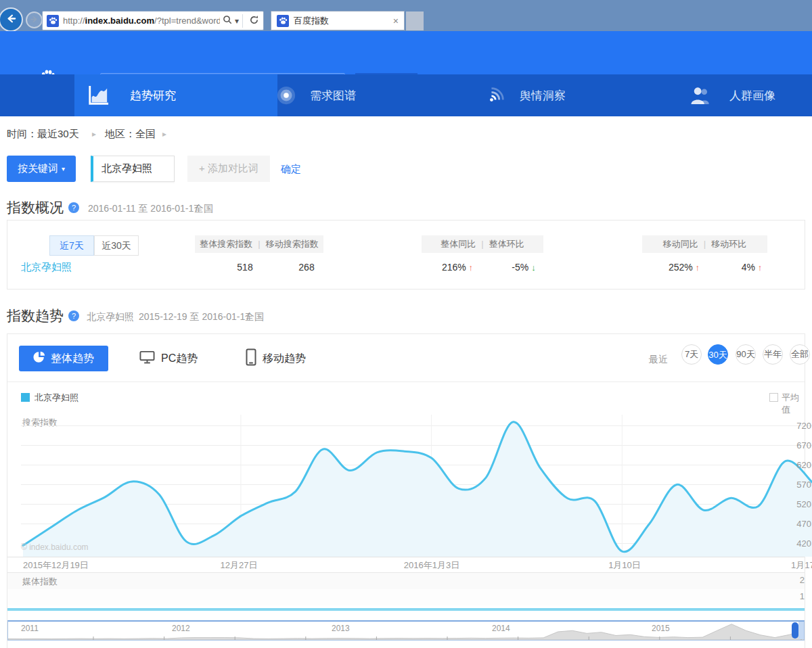  I want to click on overview-tab-30d: 近30天, so click(116, 246).